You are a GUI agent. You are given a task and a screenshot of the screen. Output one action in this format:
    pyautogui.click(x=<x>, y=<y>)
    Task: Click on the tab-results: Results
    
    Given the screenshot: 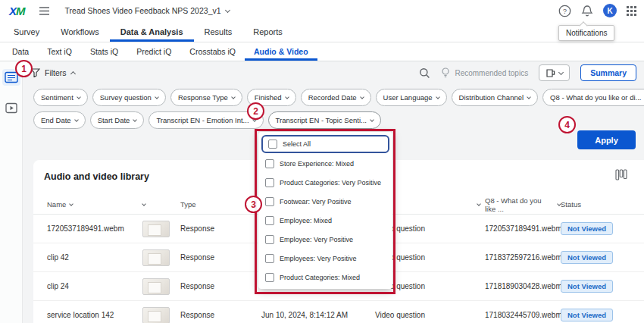 What is the action you would take?
    pyautogui.click(x=218, y=32)
    